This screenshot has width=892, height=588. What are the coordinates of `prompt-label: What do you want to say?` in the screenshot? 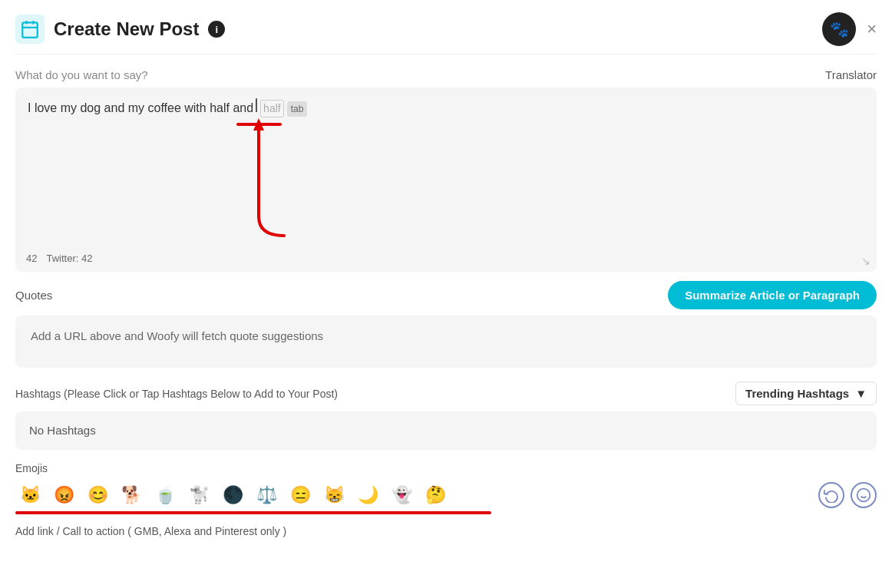 It's located at (81, 75).